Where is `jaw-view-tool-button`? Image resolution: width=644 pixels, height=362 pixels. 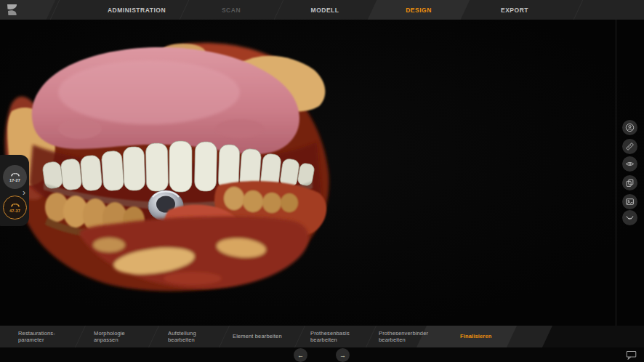
jaw-view-tool-button is located at coordinates (629, 218).